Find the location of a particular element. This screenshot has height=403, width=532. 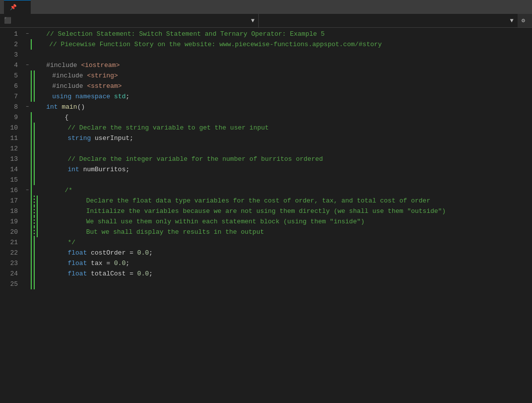

code-line: Initialize the variables because we are … is located at coordinates (278, 211).